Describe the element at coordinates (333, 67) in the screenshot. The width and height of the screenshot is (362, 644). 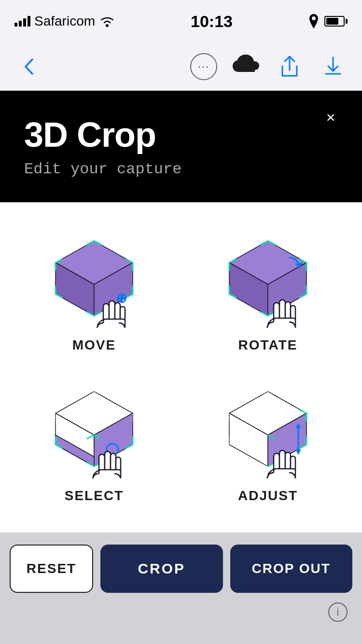
I see `download-button` at that location.